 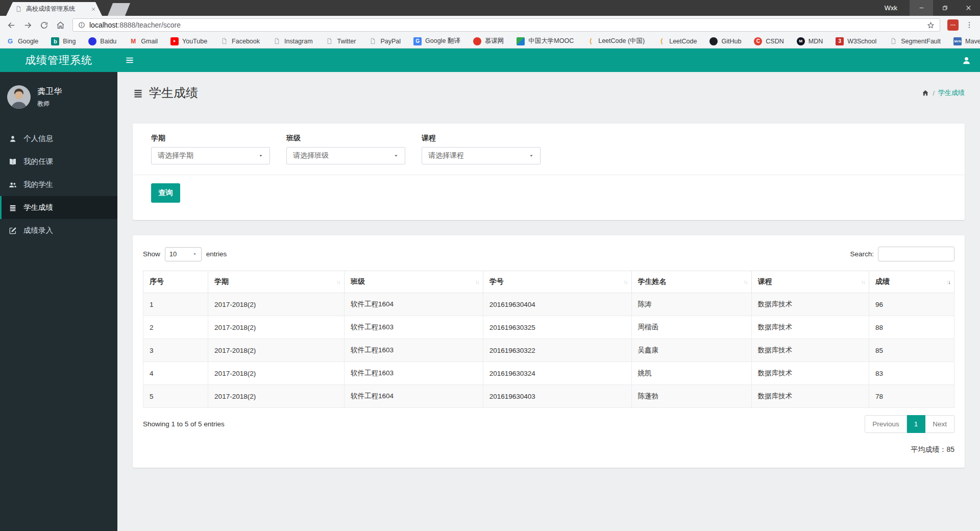 I want to click on column-header: 课程↑↓, so click(x=810, y=282).